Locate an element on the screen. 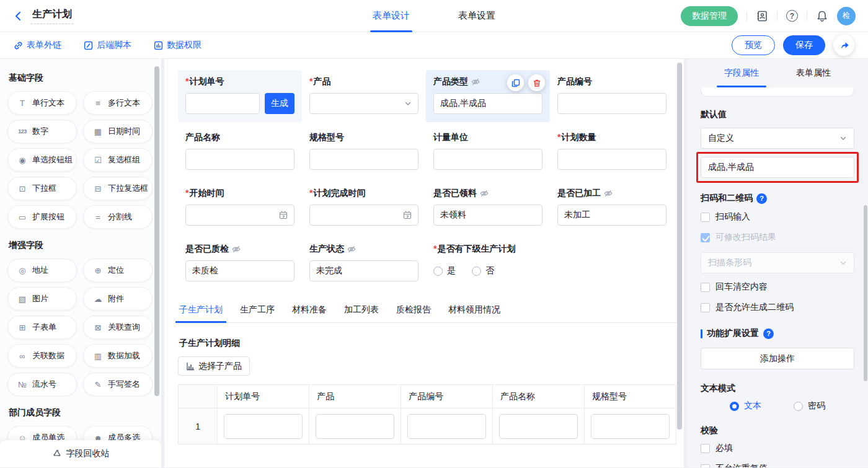  backend-script-link: 后端脚本 is located at coordinates (108, 45).